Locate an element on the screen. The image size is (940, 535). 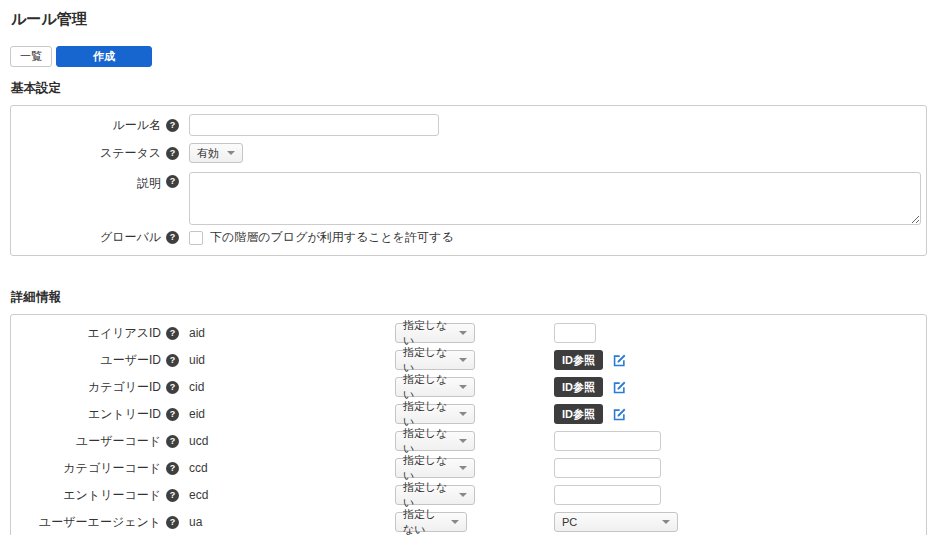
field-code-cell: eid is located at coordinates (287, 414).